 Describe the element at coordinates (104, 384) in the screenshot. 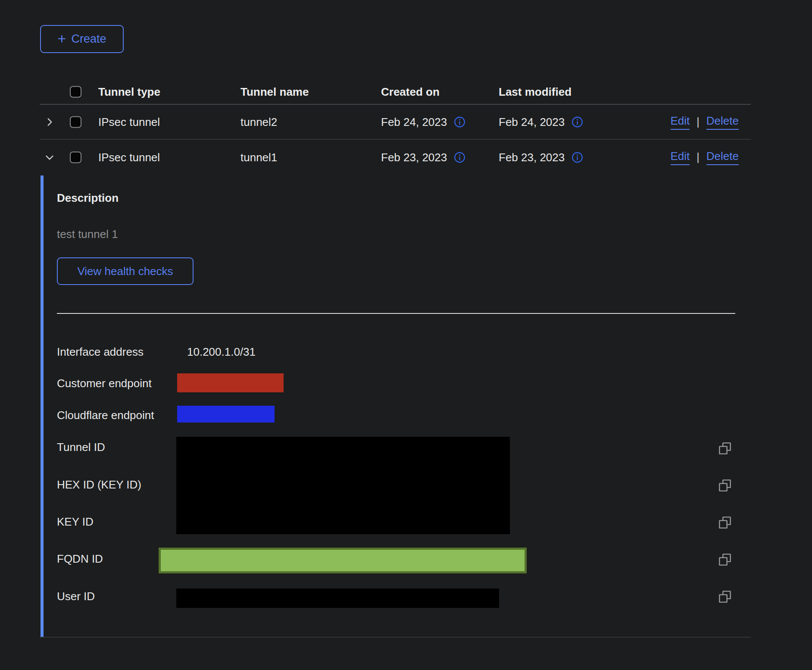

I see `customer-endpoint-label: Customer endpoint` at that location.